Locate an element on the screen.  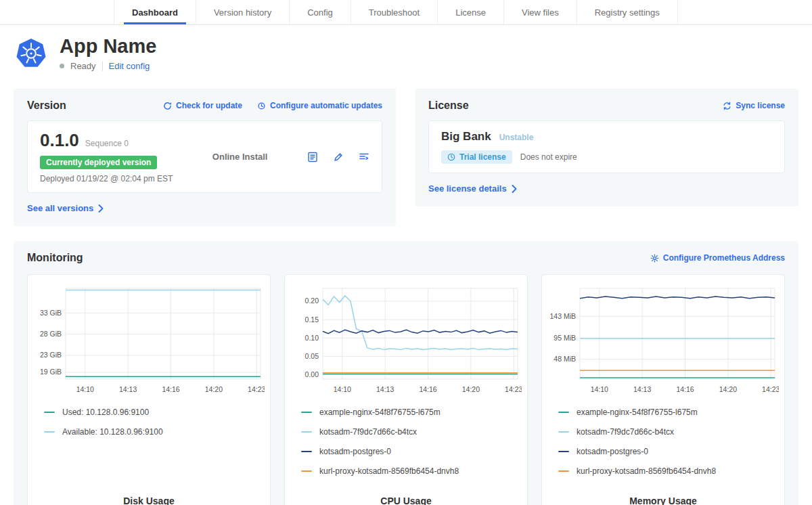
license-card-title: License is located at coordinates (449, 106).